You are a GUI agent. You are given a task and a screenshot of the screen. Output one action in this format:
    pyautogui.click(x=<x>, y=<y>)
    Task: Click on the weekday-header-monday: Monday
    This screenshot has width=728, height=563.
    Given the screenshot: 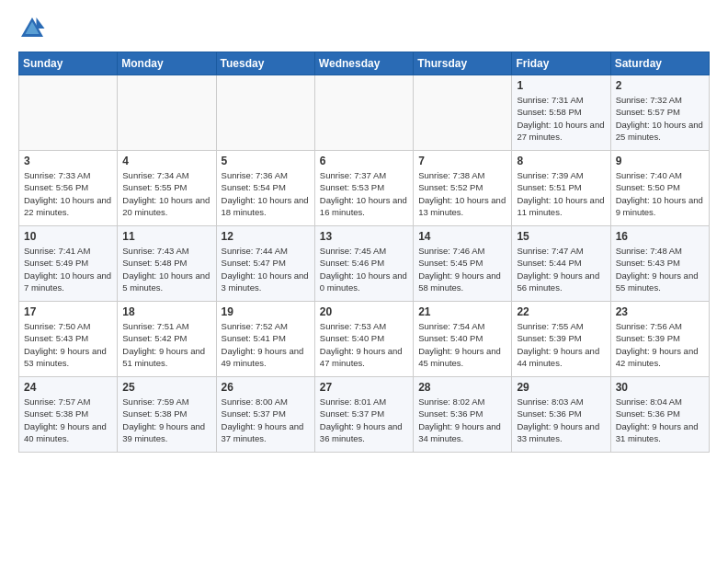 What is the action you would take?
    pyautogui.click(x=167, y=64)
    